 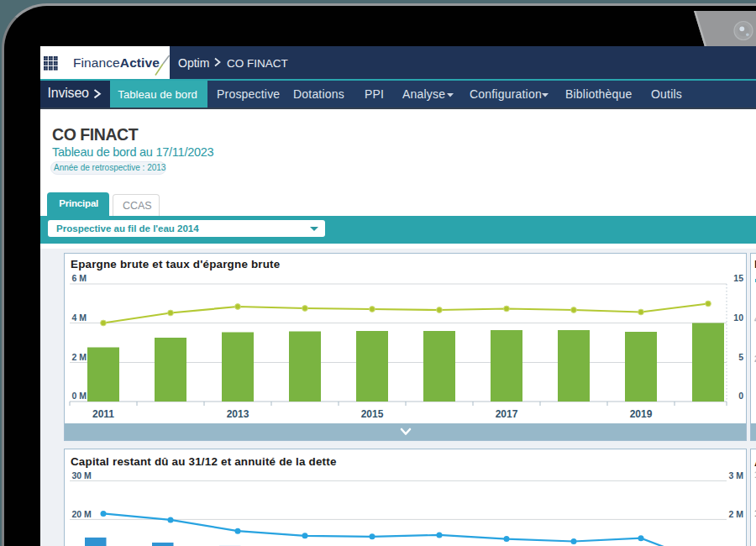 What do you see at coordinates (741, 356) in the screenshot?
I see `svg-text: 5` at bounding box center [741, 356].